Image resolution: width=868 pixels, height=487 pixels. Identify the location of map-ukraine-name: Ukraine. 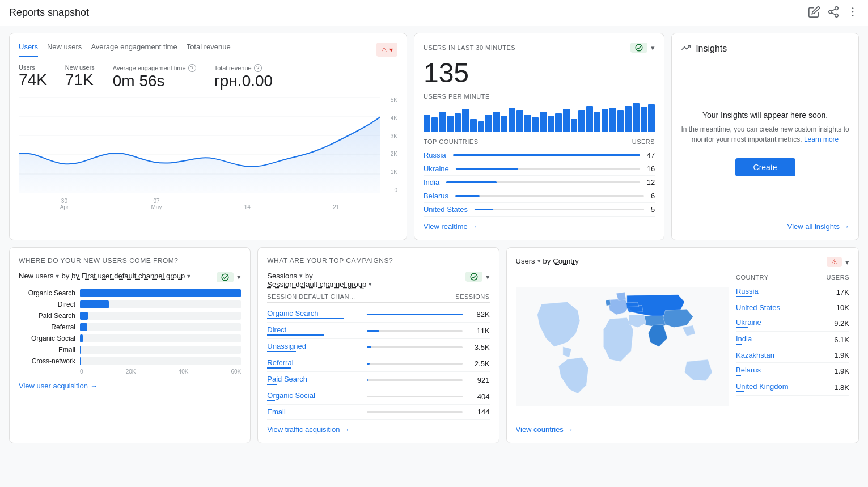
(748, 323).